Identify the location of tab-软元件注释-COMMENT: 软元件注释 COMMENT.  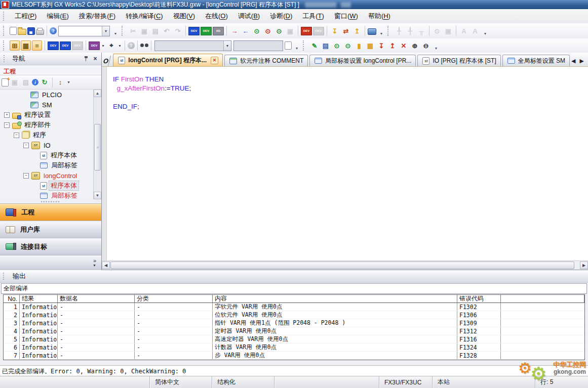
(266, 61).